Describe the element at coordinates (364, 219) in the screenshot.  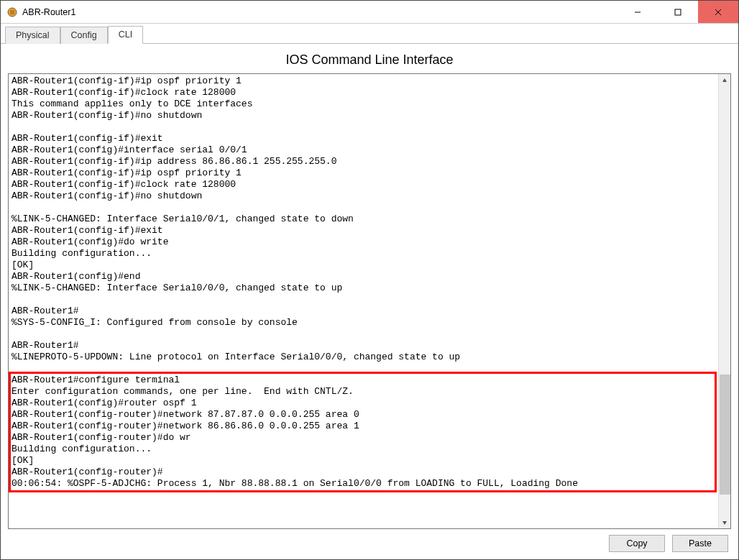
I see `terminal-line: %LINK-5-CHANGED: Interface Serial0/0/1, …` at that location.